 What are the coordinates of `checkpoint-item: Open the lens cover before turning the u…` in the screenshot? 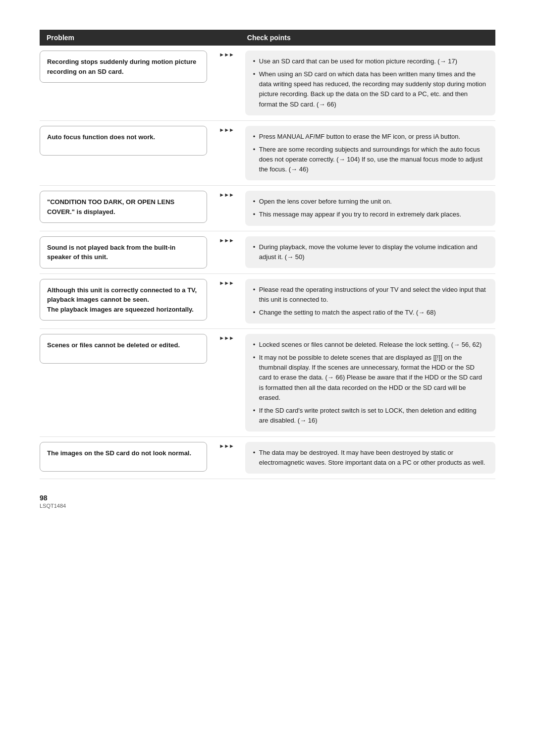 It's located at (371, 202).